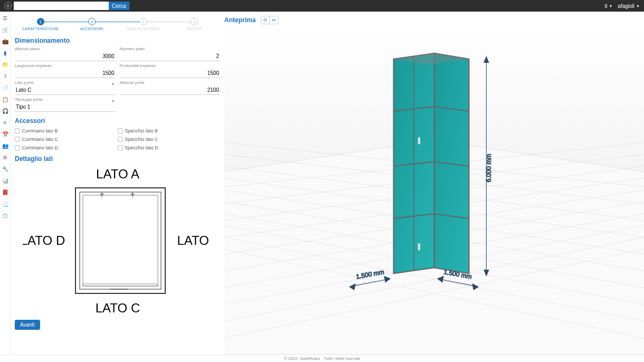 Image resolution: width=644 pixels, height=362 pixels. I want to click on section-anteprima: Anteprima, so click(240, 20).